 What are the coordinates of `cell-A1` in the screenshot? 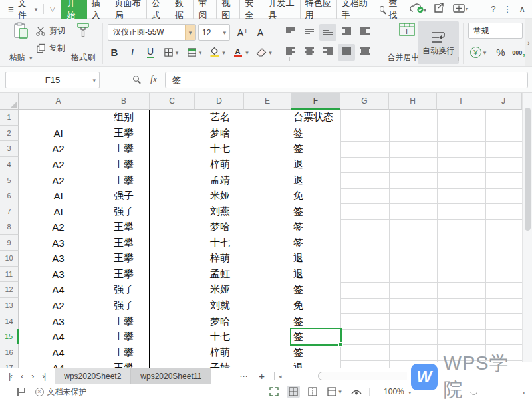 It's located at (59, 118).